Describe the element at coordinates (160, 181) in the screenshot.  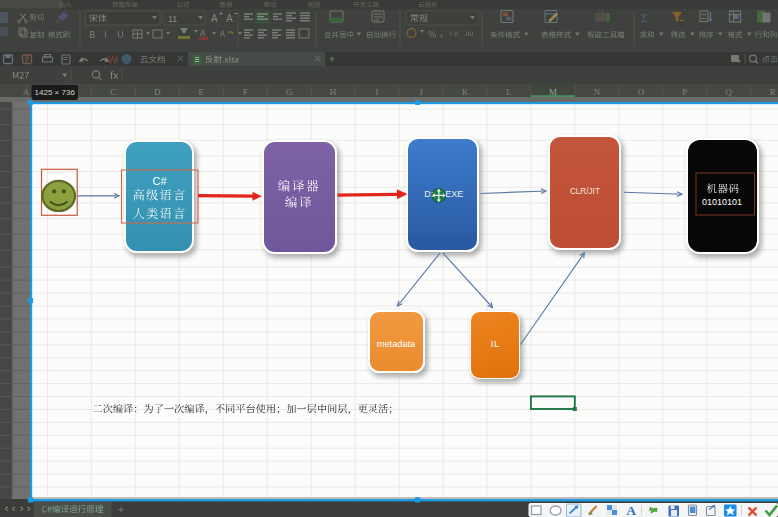
I see `svg-text: C#` at that location.